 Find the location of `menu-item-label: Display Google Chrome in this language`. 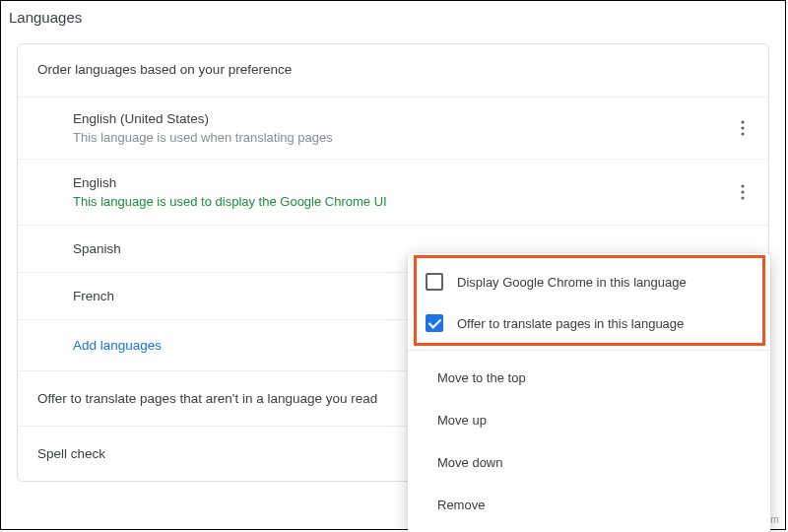

menu-item-label: Display Google Chrome in this language is located at coordinates (571, 282).